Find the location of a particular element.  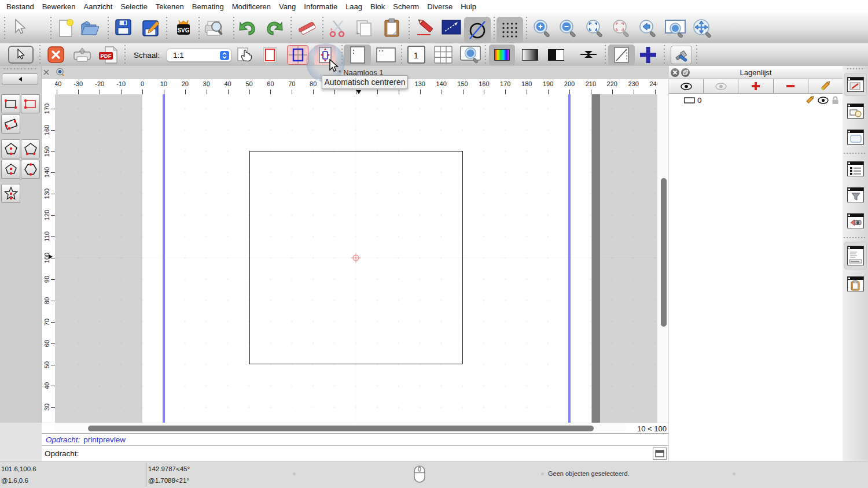

zoom-window-button is located at coordinates (676, 28).